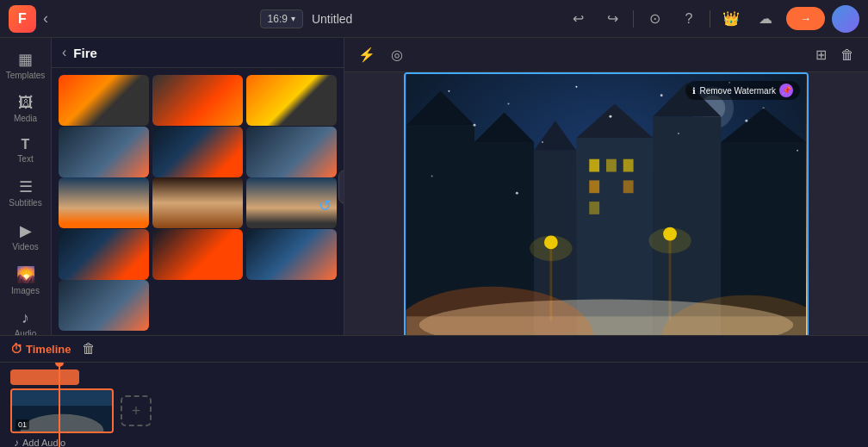 This screenshot has height=447, width=868. Describe the element at coordinates (26, 103) in the screenshot. I see `media-icon: 🖼` at that location.